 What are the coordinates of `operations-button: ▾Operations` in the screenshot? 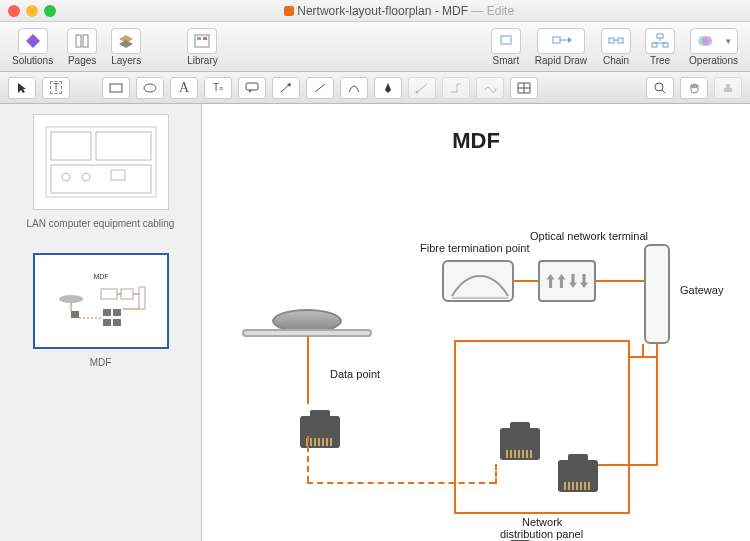 It's located at (714, 47).